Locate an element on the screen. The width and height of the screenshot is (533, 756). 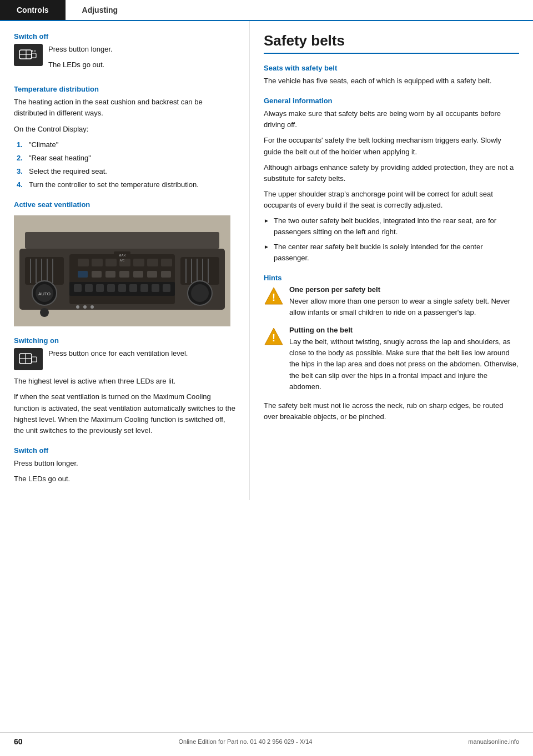
page-number: 60 is located at coordinates (18, 742).